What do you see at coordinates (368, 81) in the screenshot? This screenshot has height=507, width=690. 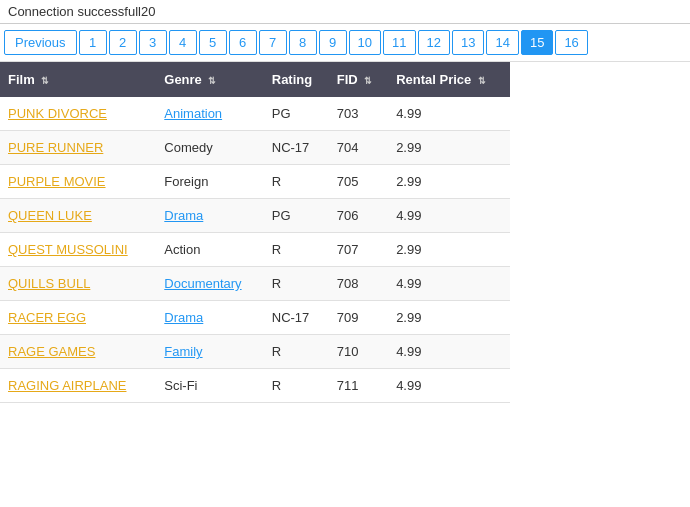 I see `fid-sort-icon: ⇅` at bounding box center [368, 81].